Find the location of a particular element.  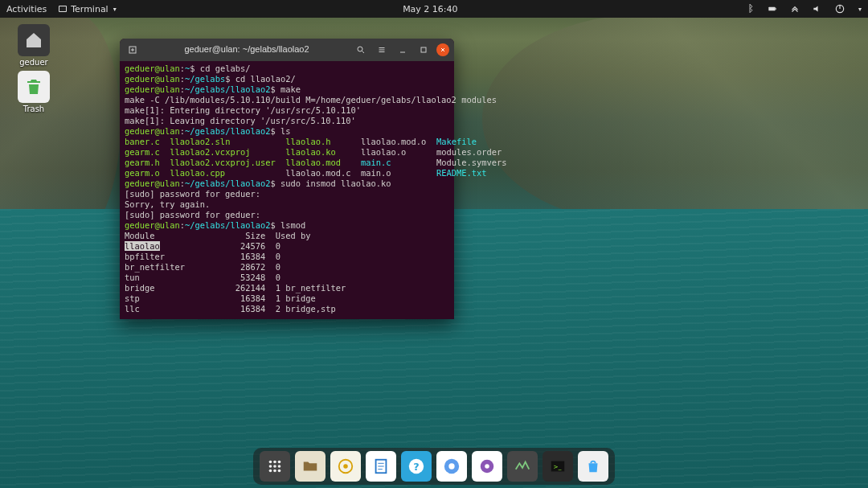

hamburger-icon is located at coordinates (382, 50).